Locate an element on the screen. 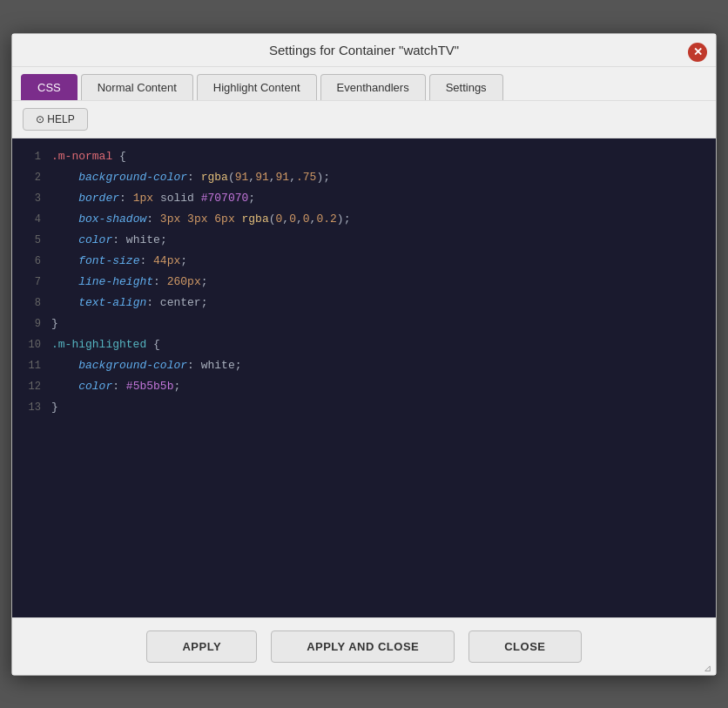 This screenshot has height=708, width=728. modal-title: Settings for Container "watchTV" is located at coordinates (364, 51).